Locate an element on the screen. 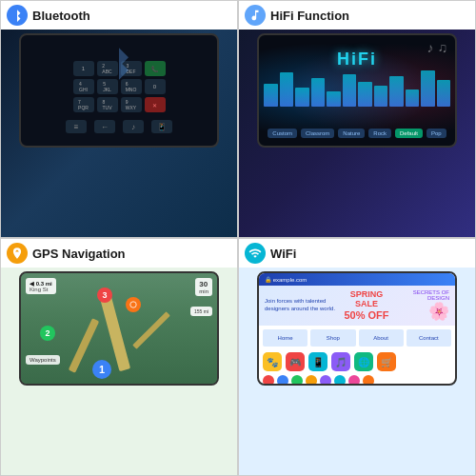 The height and width of the screenshot is (476, 476). wifi-nav-btn-1: Home is located at coordinates (286, 338).